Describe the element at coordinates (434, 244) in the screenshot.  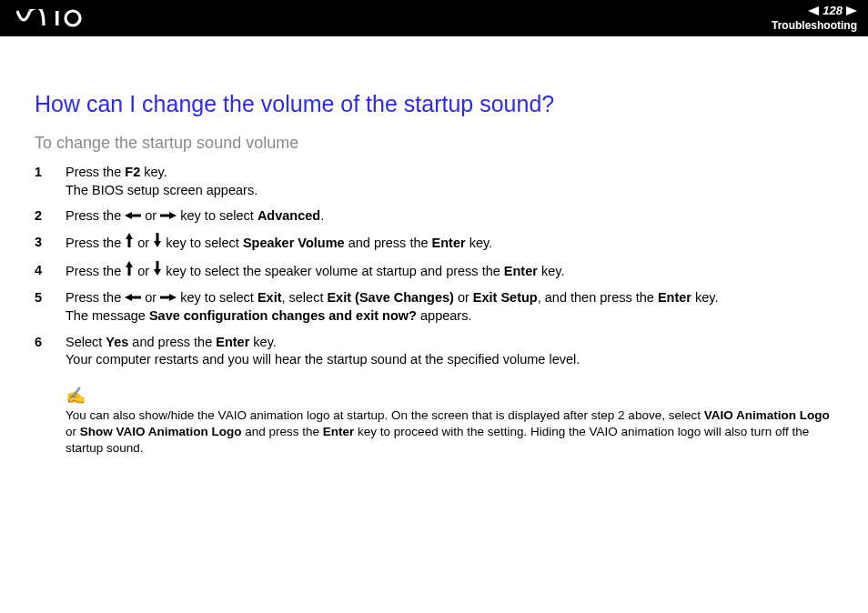
I see `step-3: Press the or key to select Speaker Volum…` at that location.